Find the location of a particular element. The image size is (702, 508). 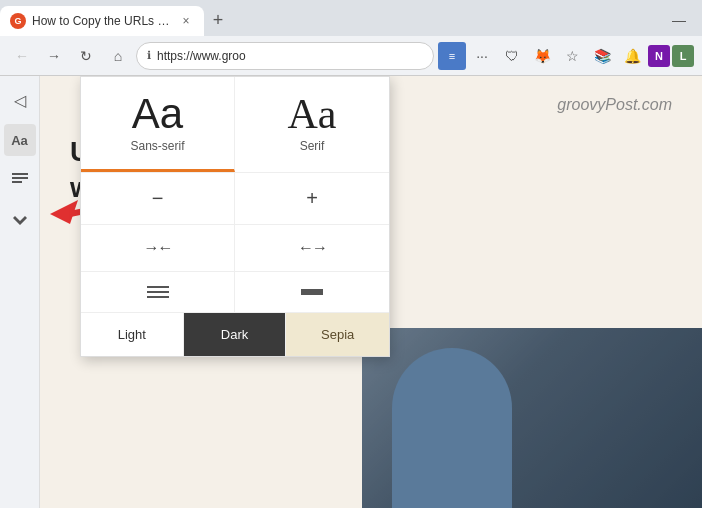

narrow-width-button: →← is located at coordinates (158, 248).